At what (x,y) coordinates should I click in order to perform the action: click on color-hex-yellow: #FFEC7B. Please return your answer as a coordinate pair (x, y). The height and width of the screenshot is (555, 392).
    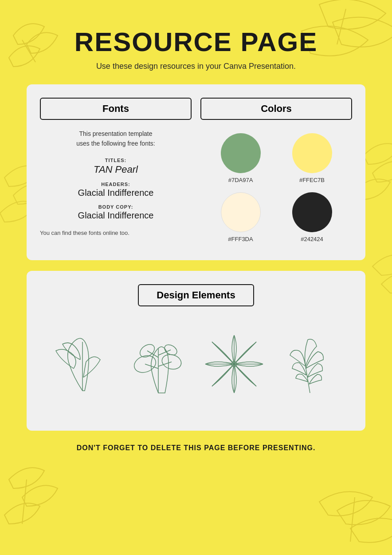
    Looking at the image, I should click on (312, 180).